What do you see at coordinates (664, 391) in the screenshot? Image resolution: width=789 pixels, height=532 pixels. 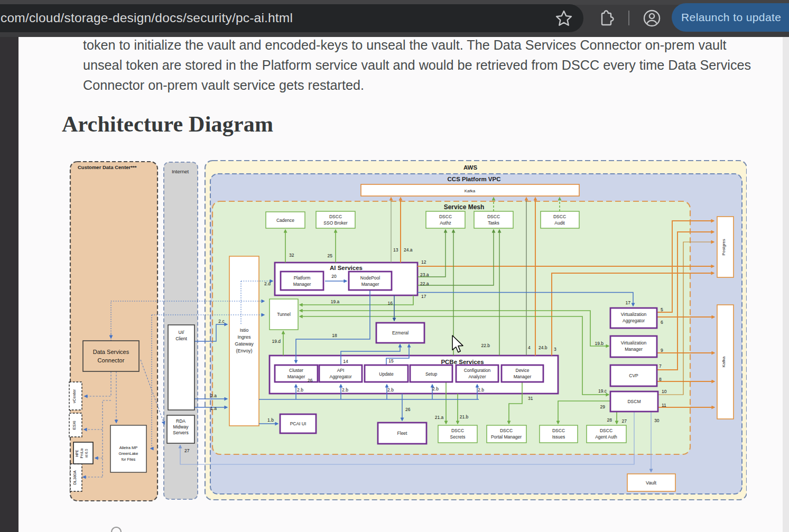 I see `svg-text: 10` at bounding box center [664, 391].